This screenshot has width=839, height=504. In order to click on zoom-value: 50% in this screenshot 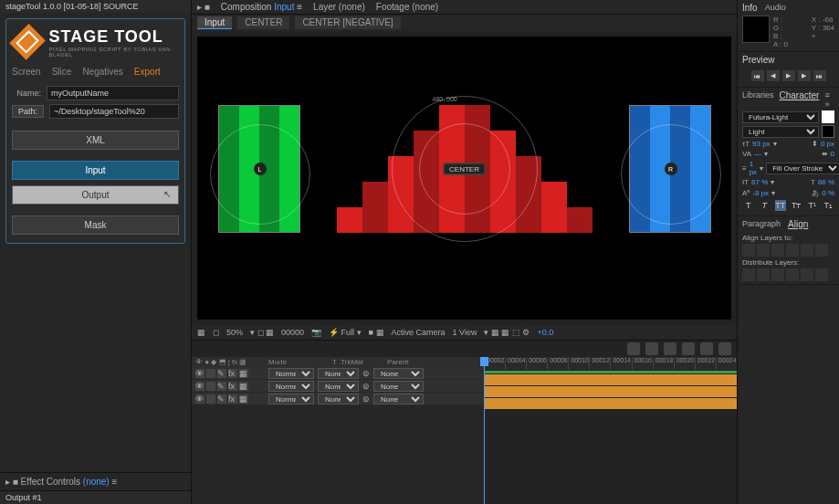, I will do `click(235, 332)`.